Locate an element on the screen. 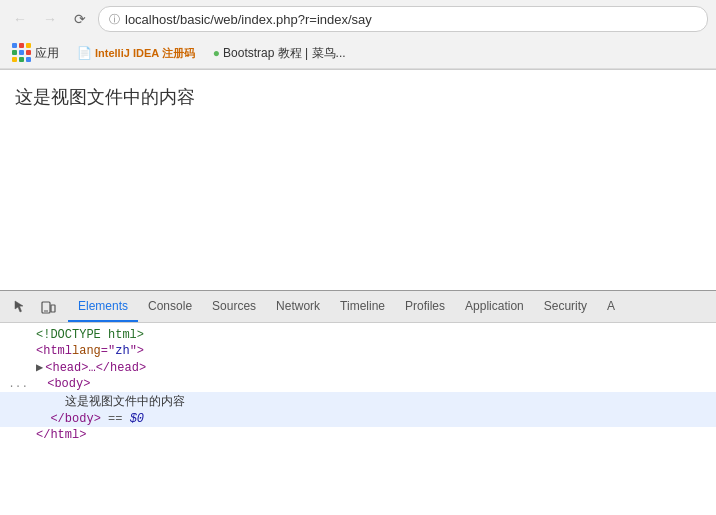 The image size is (716, 515). bootstrap-icon: ● is located at coordinates (216, 53).